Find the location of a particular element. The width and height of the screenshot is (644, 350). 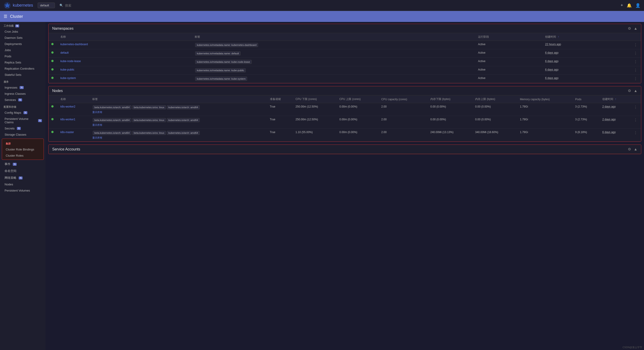

table-row: kubernetes-dashboard kubernetes.io/metad… is located at coordinates (345, 45).